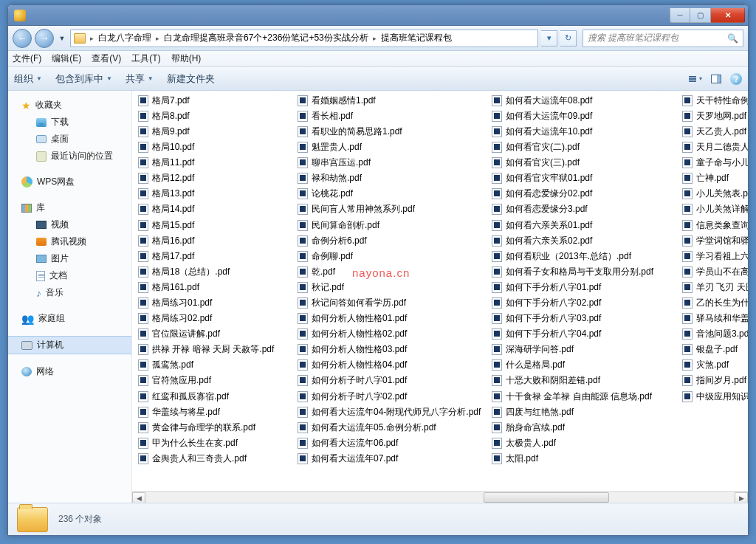 Image resolution: width=756 pixels, height=544 pixels. What do you see at coordinates (391, 226) in the screenshot?
I see `file-item: 民间算命剖析.pdf` at bounding box center [391, 226].